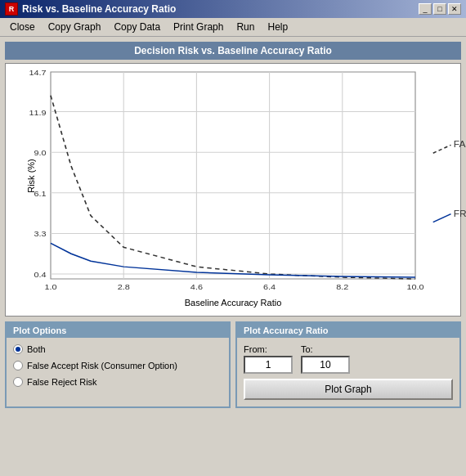  I want to click on radio-both: Both, so click(118, 349).